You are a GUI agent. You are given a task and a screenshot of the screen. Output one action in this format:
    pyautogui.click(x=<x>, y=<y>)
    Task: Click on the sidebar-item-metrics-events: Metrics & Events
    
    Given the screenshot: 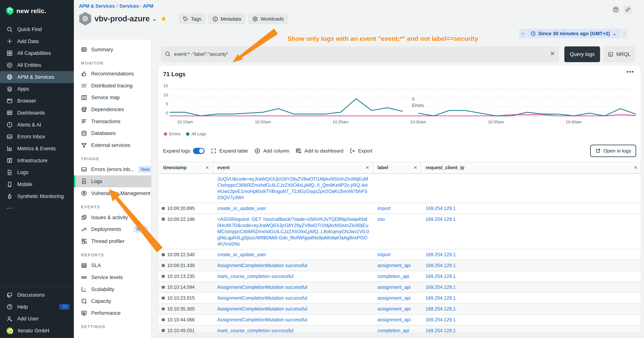 What is the action you would take?
    pyautogui.click(x=37, y=149)
    